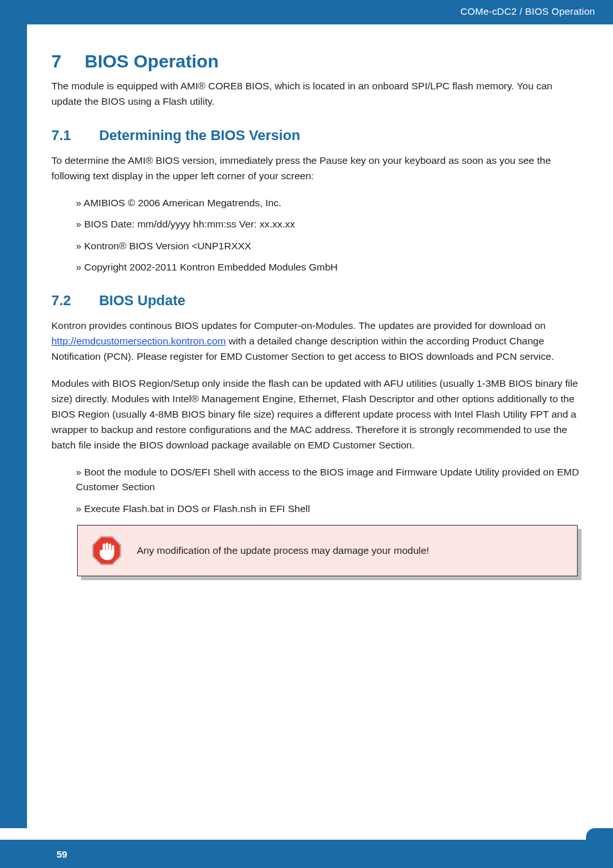 The image size is (613, 868). Describe the element at coordinates (330, 235) in the screenshot. I see `section-7-1-bullets: AMIBIOS © 2006 American Megatrends, Inc.…` at that location.